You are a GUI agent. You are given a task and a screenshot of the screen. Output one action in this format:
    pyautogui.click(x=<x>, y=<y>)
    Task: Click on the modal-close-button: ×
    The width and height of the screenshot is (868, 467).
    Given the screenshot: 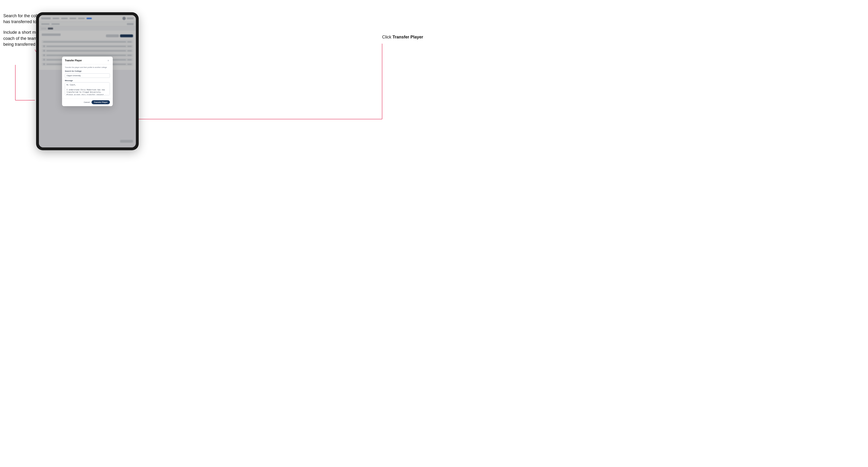 What is the action you would take?
    pyautogui.click(x=108, y=61)
    